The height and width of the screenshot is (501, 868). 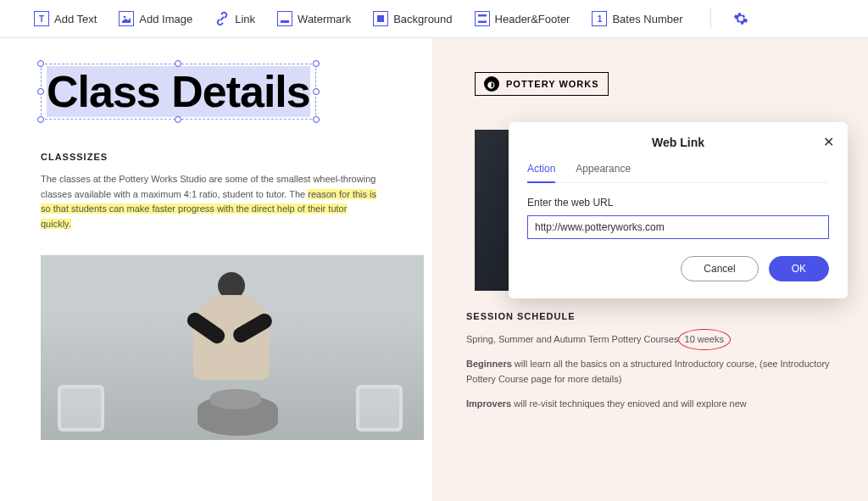 I want to click on resize-handle-nw, so click(x=41, y=64).